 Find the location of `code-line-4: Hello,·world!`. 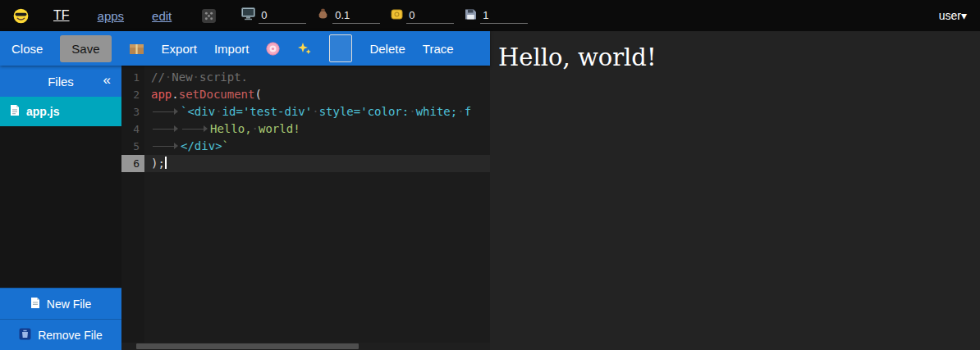

code-line-4: Hello,·world! is located at coordinates (317, 130).